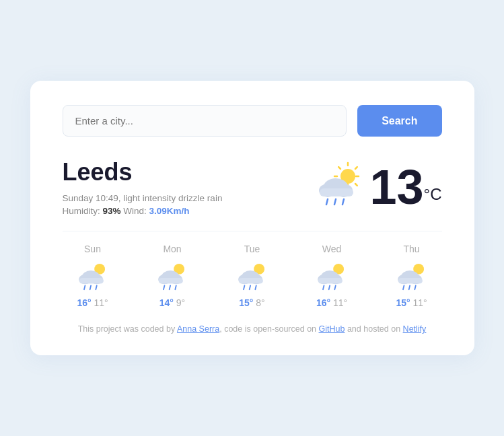  I want to click on footer-text-middle: , code is open-sourced on, so click(269, 329).